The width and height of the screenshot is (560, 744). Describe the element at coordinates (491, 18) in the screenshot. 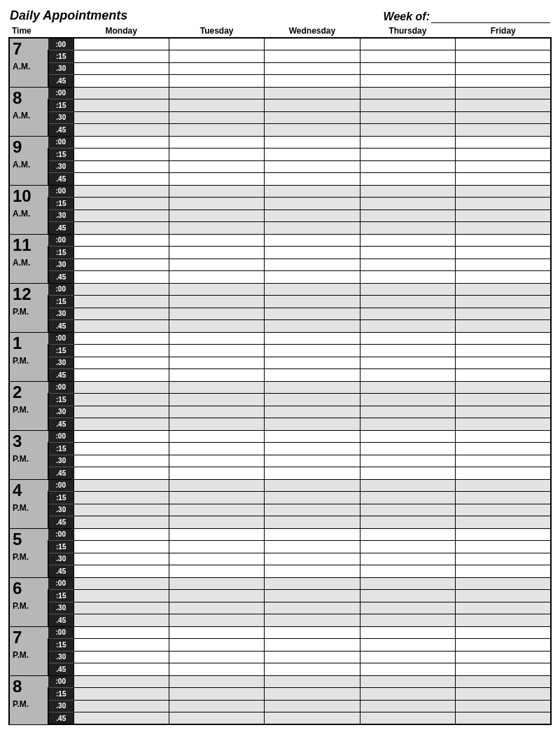

I see `week-of-input-line` at that location.